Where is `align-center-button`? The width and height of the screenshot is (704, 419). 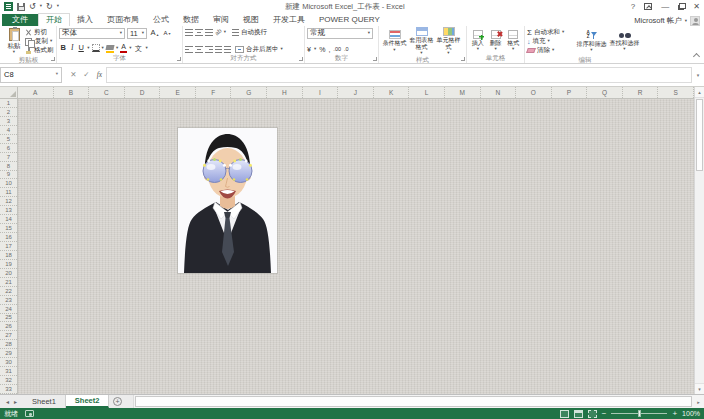
align-center-button is located at coordinates (199, 50).